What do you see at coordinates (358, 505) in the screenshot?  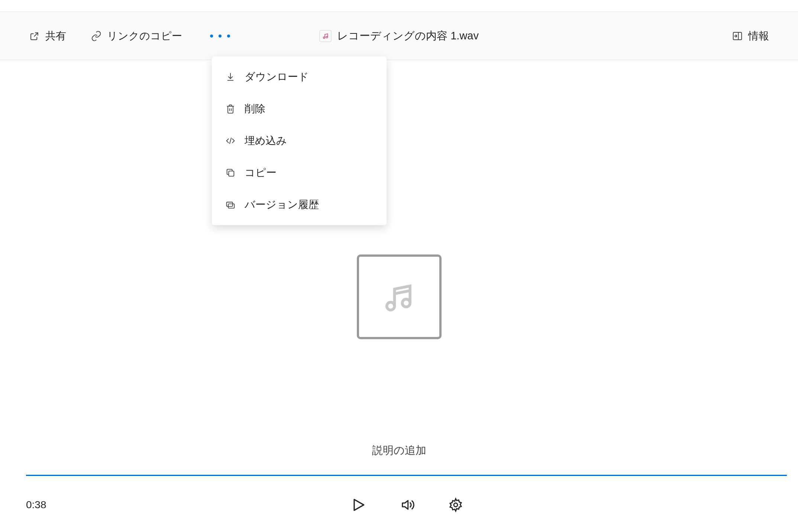 I see `play-button` at bounding box center [358, 505].